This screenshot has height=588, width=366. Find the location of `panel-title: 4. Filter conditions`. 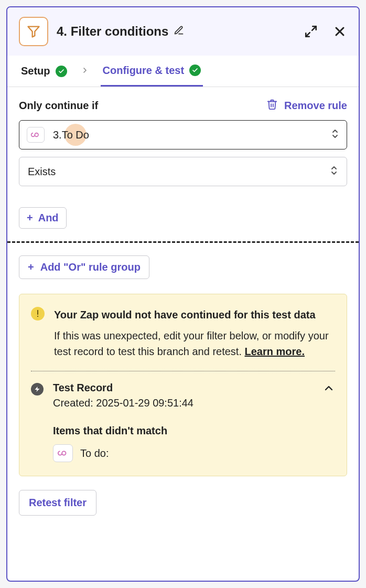

panel-title: 4. Filter conditions is located at coordinates (112, 31).